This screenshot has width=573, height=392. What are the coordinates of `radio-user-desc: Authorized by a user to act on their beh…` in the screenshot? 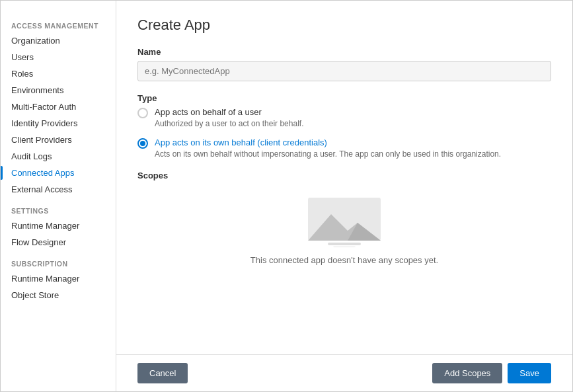 It's located at (229, 124).